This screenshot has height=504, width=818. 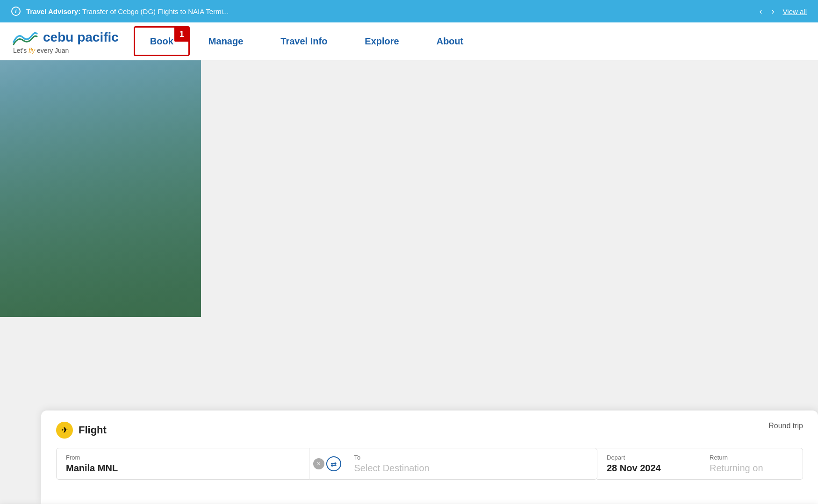 I want to click on hero-image, so click(x=100, y=170).